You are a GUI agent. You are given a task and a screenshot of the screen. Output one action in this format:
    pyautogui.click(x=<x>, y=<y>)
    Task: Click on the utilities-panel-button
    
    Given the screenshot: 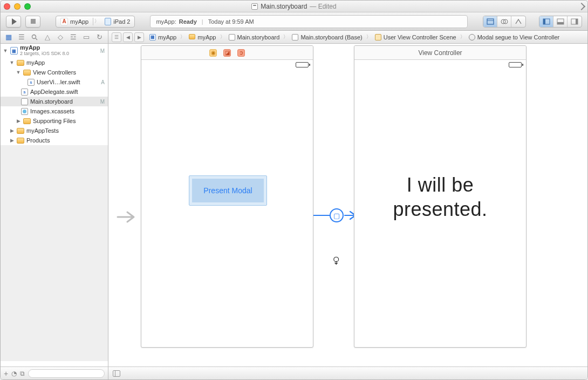 What is the action you would take?
    pyautogui.click(x=575, y=22)
    